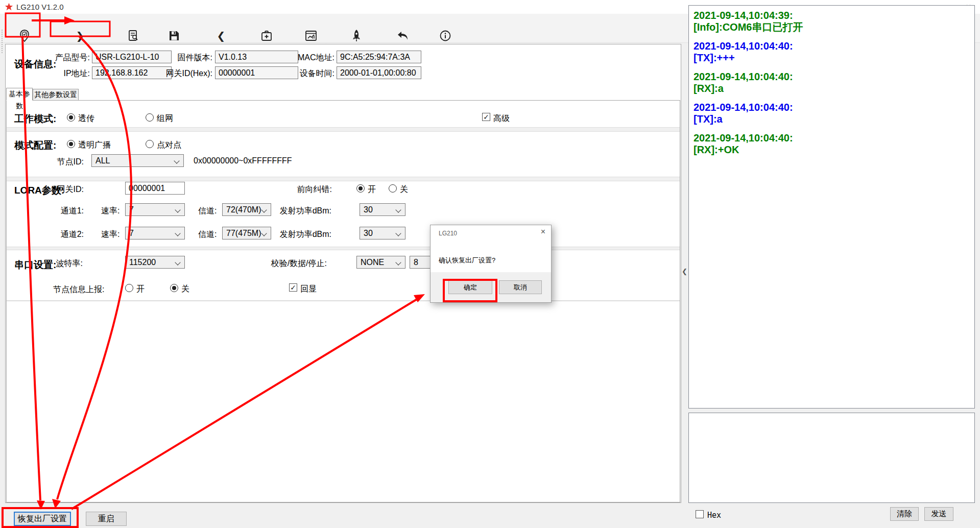  Describe the element at coordinates (309, 190) in the screenshot. I see `fec-label: 前向纠错:` at that location.